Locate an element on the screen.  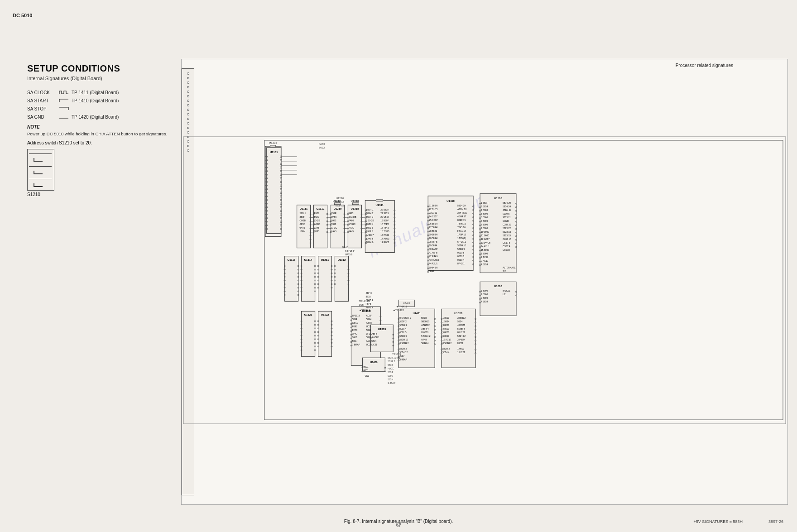
svg-text: 5623 is located at coordinates (317, 217).